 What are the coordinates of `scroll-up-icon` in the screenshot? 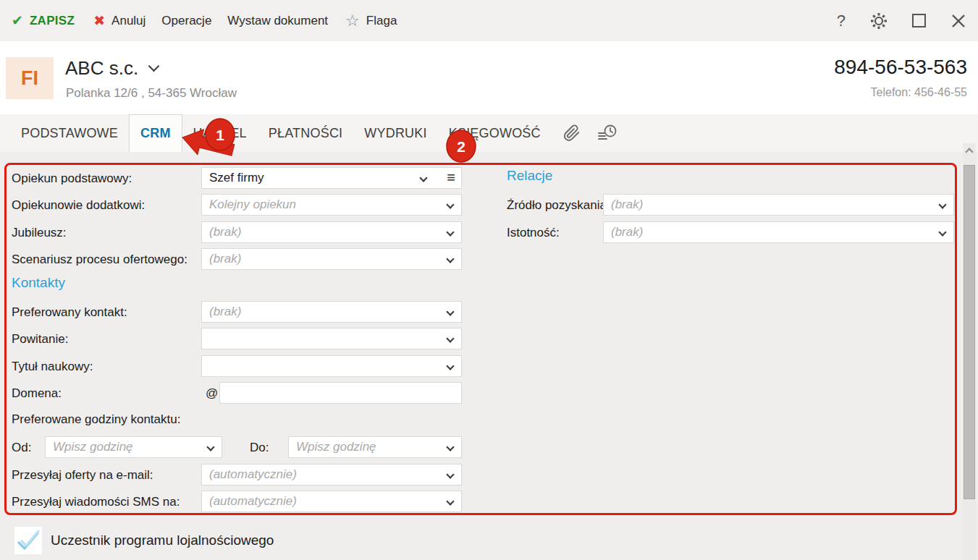 It's located at (969, 152).